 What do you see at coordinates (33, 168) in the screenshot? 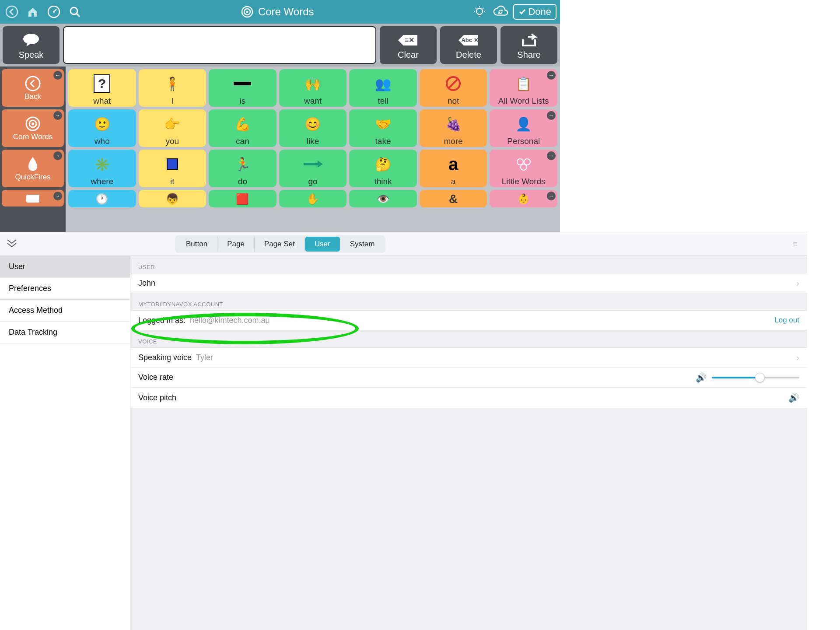
I see `nav-quickfires: → QuickFires` at bounding box center [33, 168].